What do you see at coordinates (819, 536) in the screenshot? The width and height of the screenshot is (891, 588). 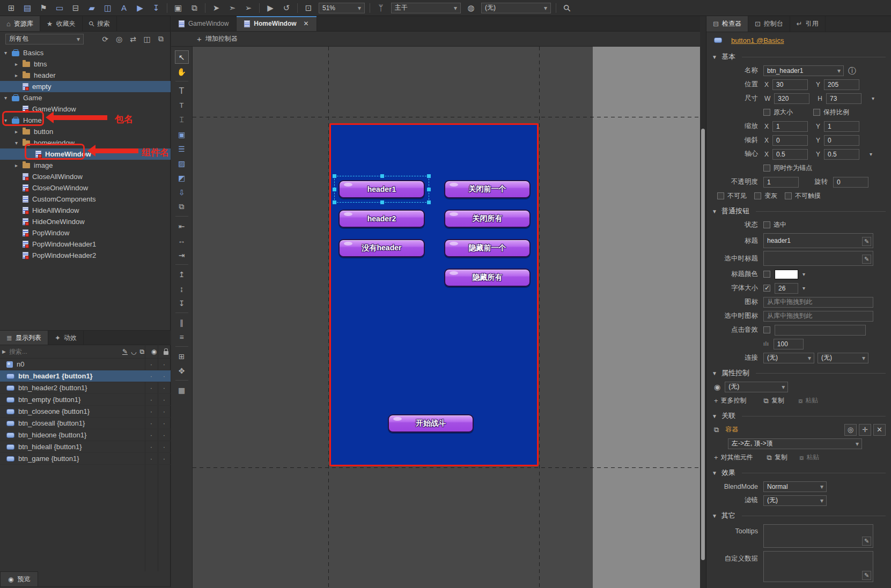 I see `tooltips-textarea: ✎` at bounding box center [819, 536].